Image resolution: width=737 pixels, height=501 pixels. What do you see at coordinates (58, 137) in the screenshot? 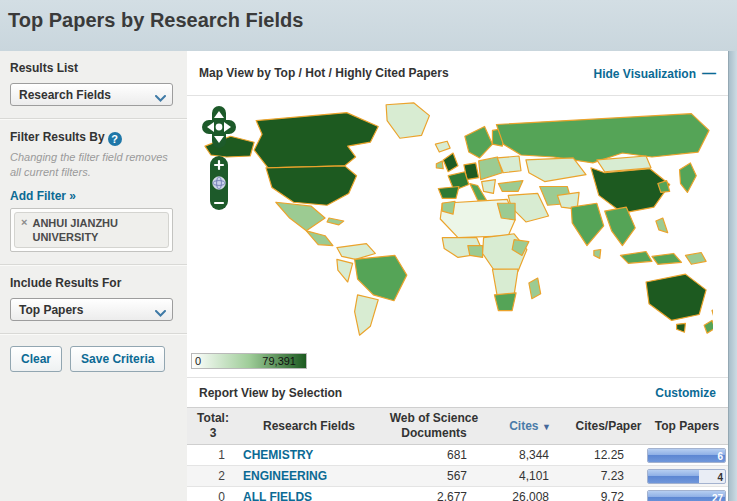
I see `filter-results-by-label: Filter Results By` at bounding box center [58, 137].